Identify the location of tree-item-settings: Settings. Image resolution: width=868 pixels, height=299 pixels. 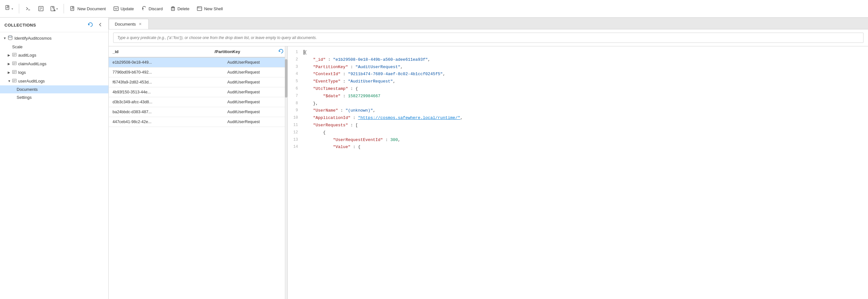
(54, 97).